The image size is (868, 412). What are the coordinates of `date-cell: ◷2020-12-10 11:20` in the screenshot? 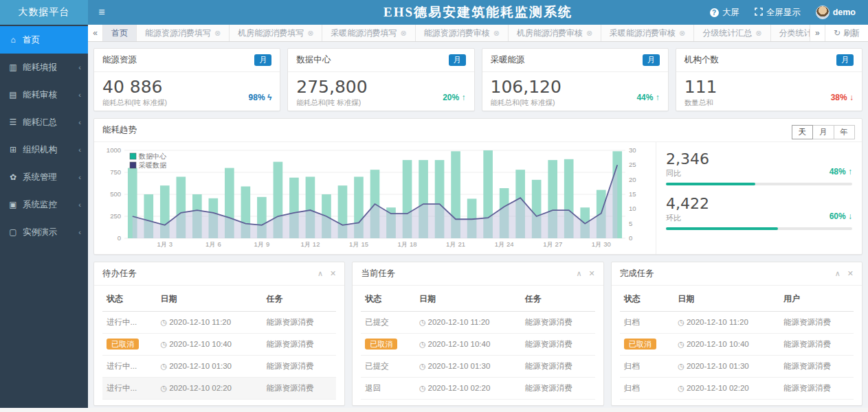 It's located at (210, 323).